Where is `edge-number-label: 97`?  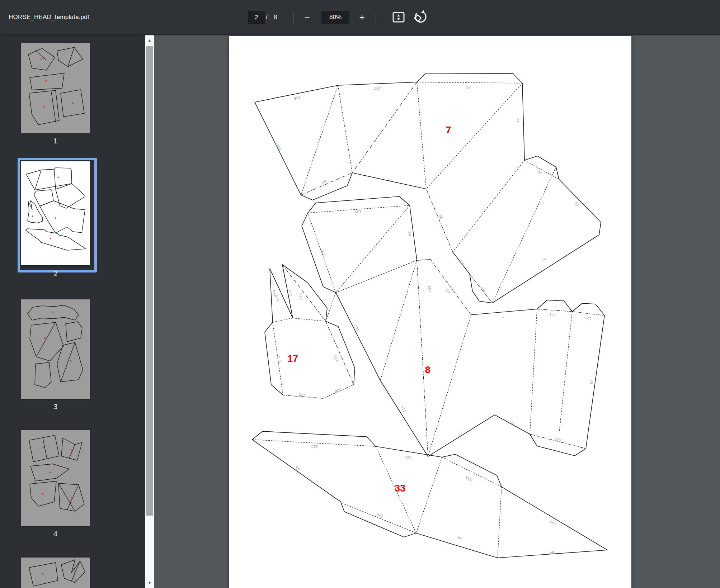
edge-number-label: 97 is located at coordinates (459, 537).